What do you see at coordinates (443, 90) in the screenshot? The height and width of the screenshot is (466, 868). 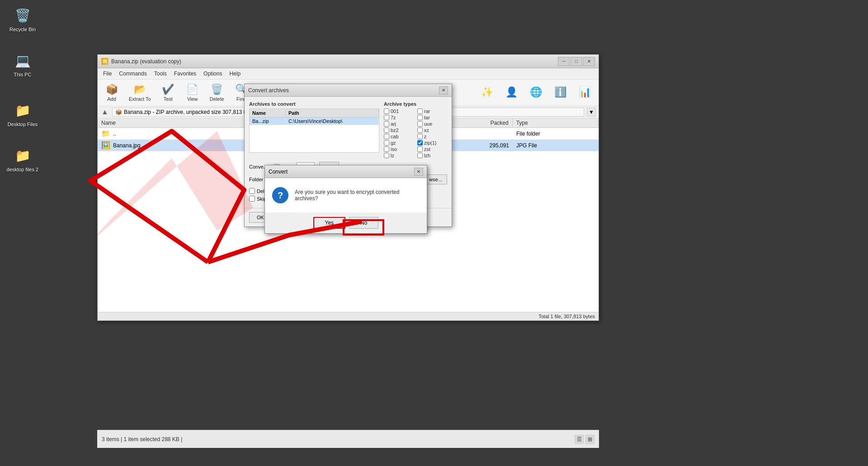 I see `convert-dialog-close: ✕` at bounding box center [443, 90].